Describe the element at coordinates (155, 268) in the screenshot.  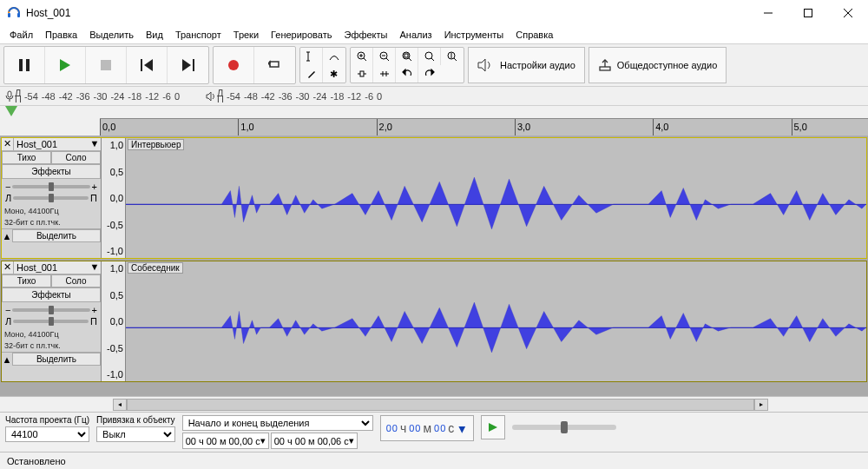
I see `clip-label: Собеседник` at that location.